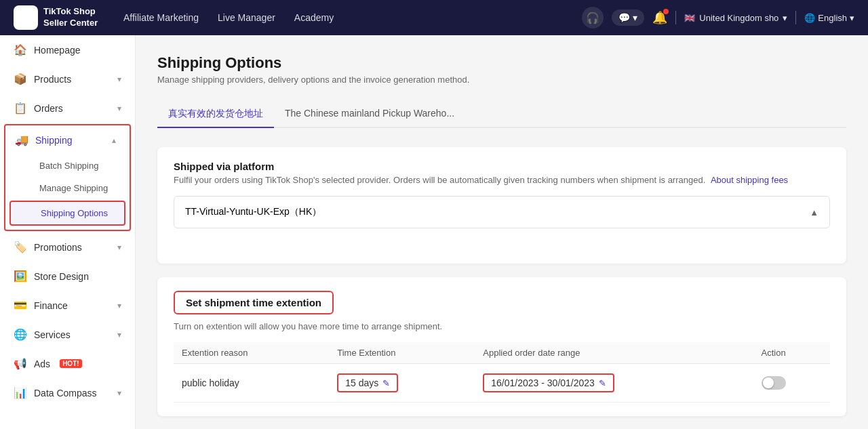 This screenshot has width=868, height=429. What do you see at coordinates (852, 18) in the screenshot?
I see `lang-chevron: ▾` at bounding box center [852, 18].